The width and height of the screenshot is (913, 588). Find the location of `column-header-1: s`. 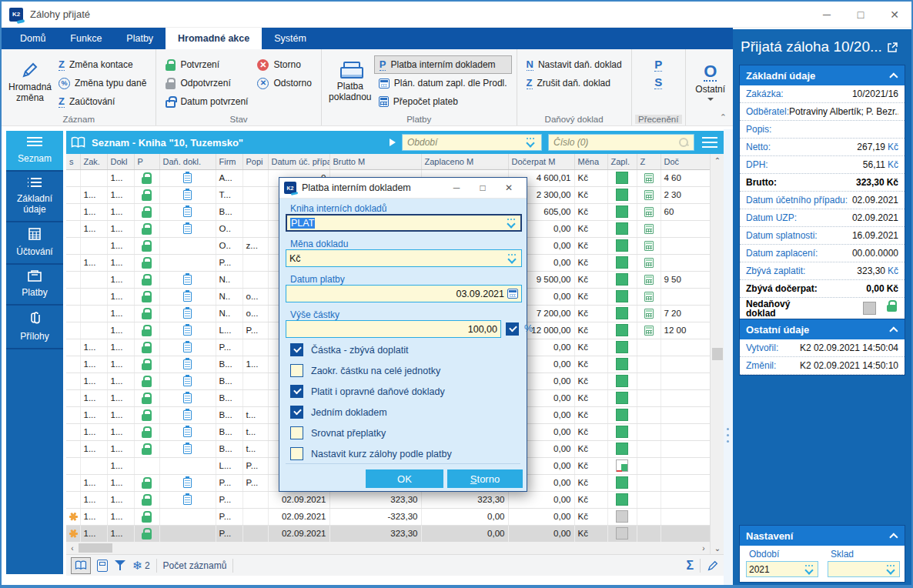

column-header-1: s is located at coordinates (73, 162).